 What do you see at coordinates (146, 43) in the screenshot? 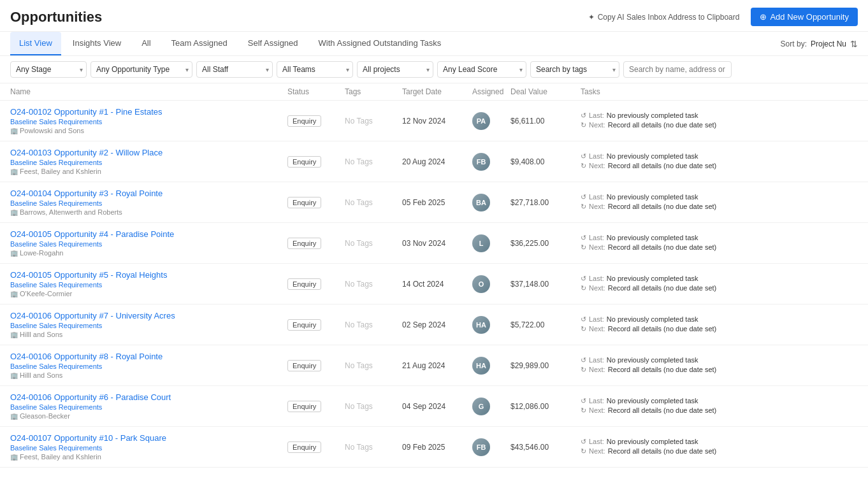
I see `tab-all: All` at bounding box center [146, 43].